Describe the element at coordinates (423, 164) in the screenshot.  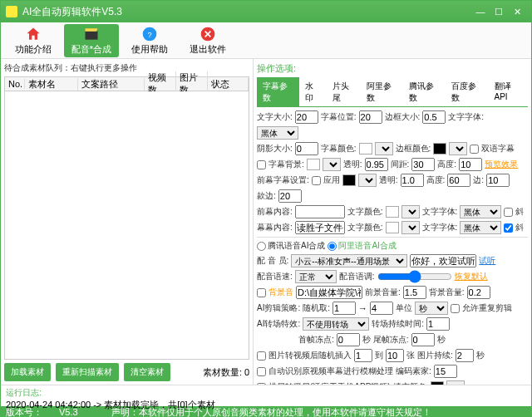
I see `margin-input` at that location.